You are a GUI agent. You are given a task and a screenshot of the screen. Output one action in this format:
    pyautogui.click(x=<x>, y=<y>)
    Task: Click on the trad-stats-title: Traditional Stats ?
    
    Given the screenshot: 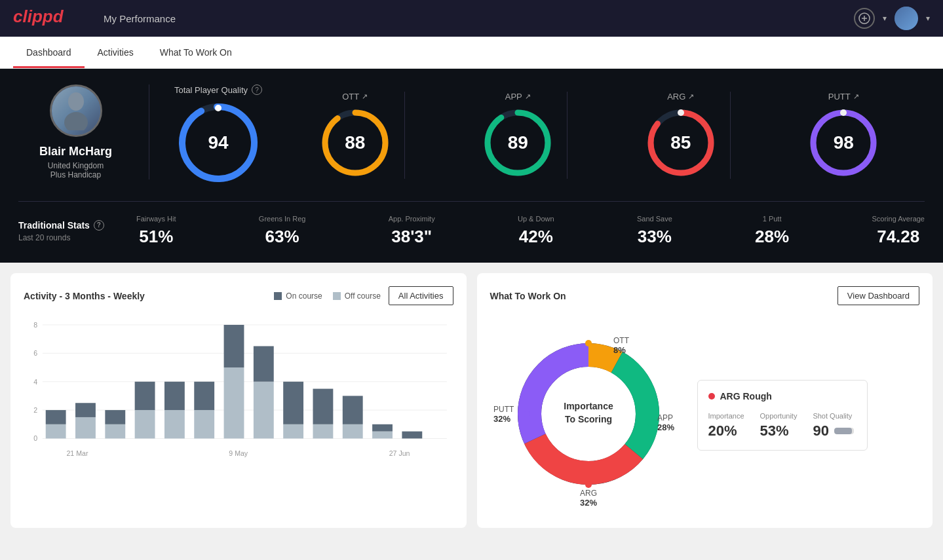 What is the action you would take?
    pyautogui.click(x=77, y=225)
    